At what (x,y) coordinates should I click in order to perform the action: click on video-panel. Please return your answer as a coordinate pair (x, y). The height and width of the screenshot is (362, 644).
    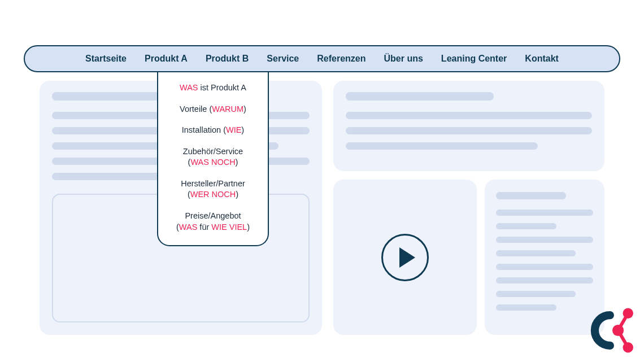
    Looking at the image, I should click on (405, 258).